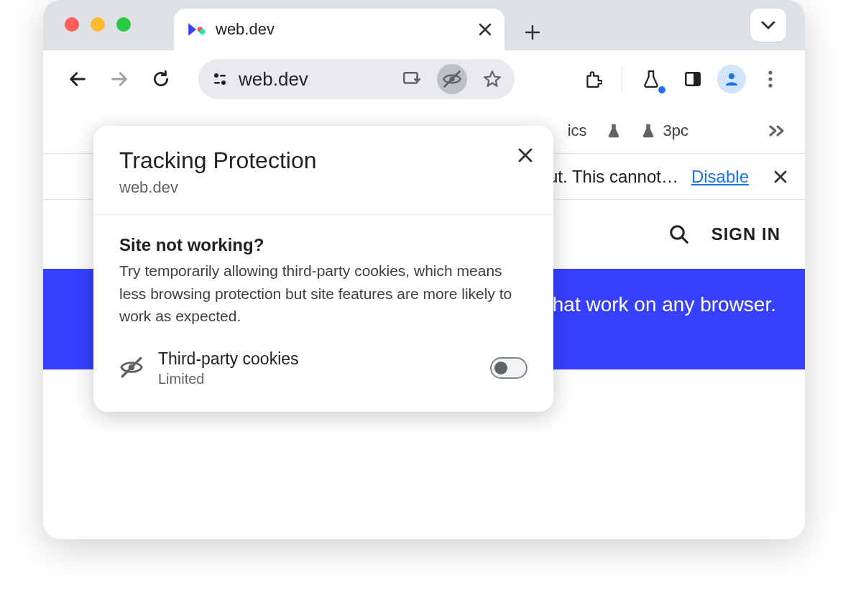  Describe the element at coordinates (578, 131) in the screenshot. I see `bookmark-item-partial: ics` at that location.